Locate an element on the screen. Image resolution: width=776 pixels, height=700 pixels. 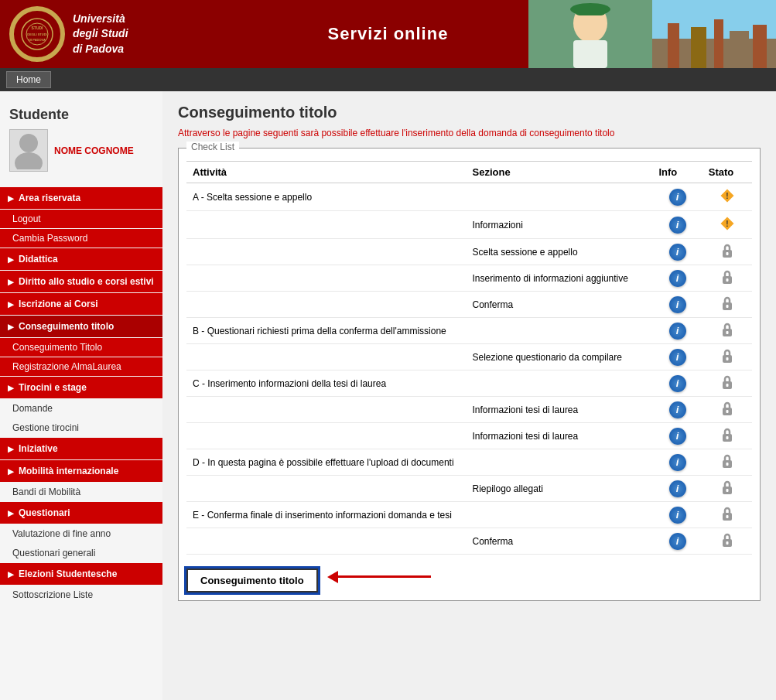
sidebar-item-questionari-gen: Questionari generali is located at coordinates (81, 553).